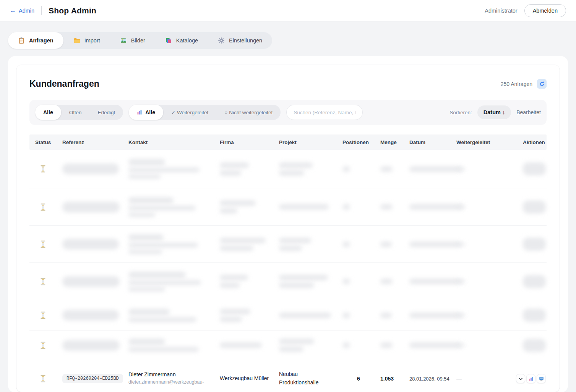 The height and width of the screenshot is (392, 576). What do you see at coordinates (13, 11) in the screenshot?
I see `back-arrow-icon: ←` at bounding box center [13, 11].